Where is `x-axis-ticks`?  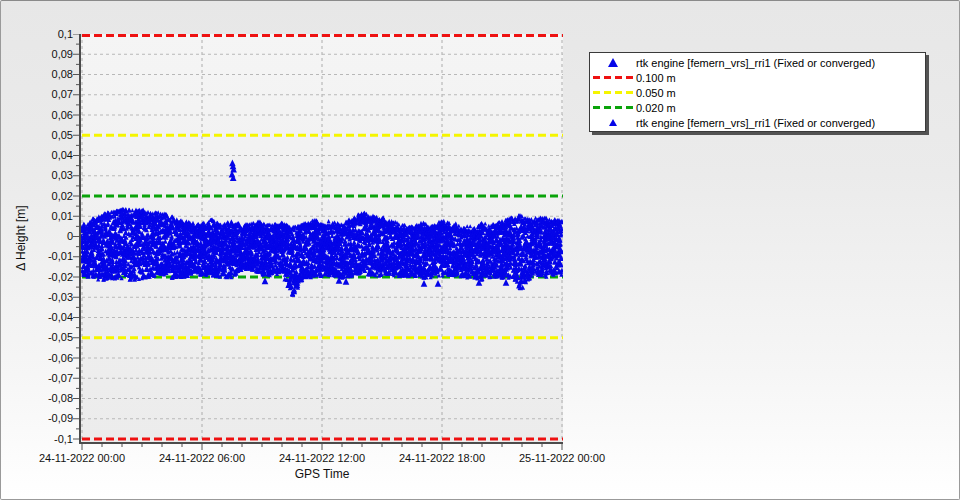
x-axis-ticks is located at coordinates (322, 448).